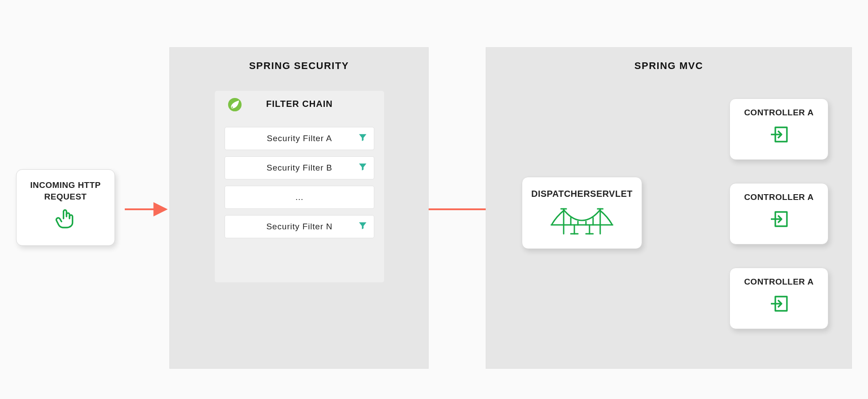 The width and height of the screenshot is (868, 399). I want to click on filter-item: Security Filter A, so click(299, 138).